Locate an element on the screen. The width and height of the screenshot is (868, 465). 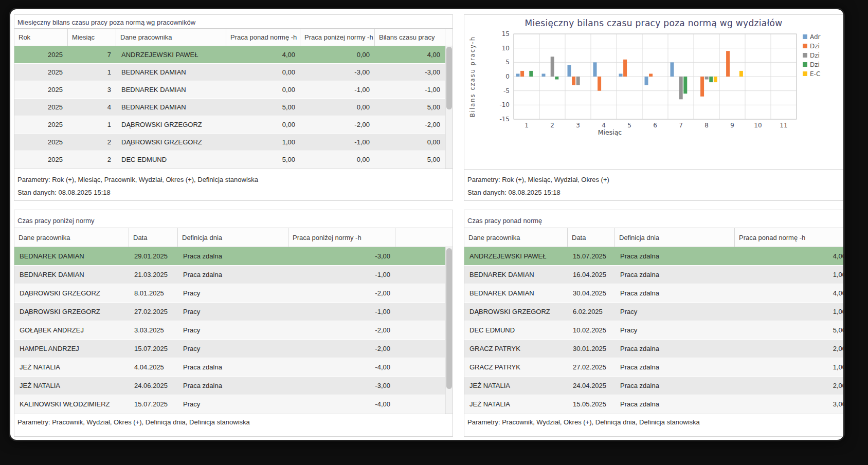
cell: GOŁĄBEK ANDRZEJ is located at coordinates (72, 330).